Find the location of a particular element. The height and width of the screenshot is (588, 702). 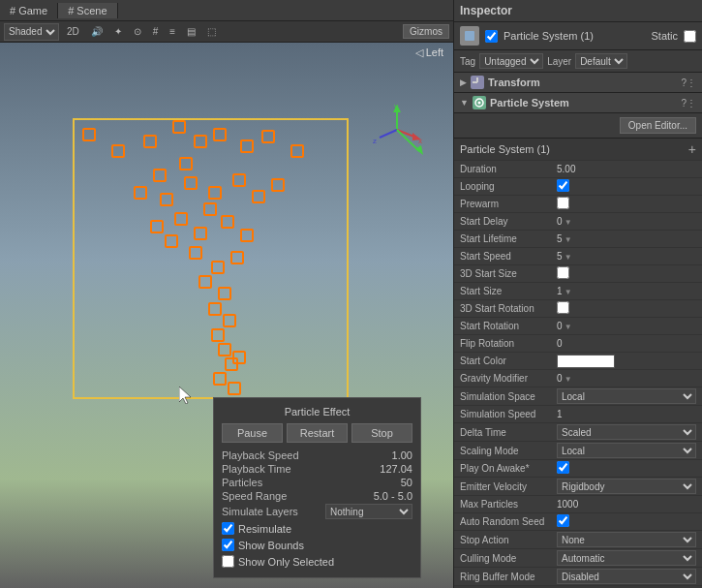

field-select: None is located at coordinates (626, 540).